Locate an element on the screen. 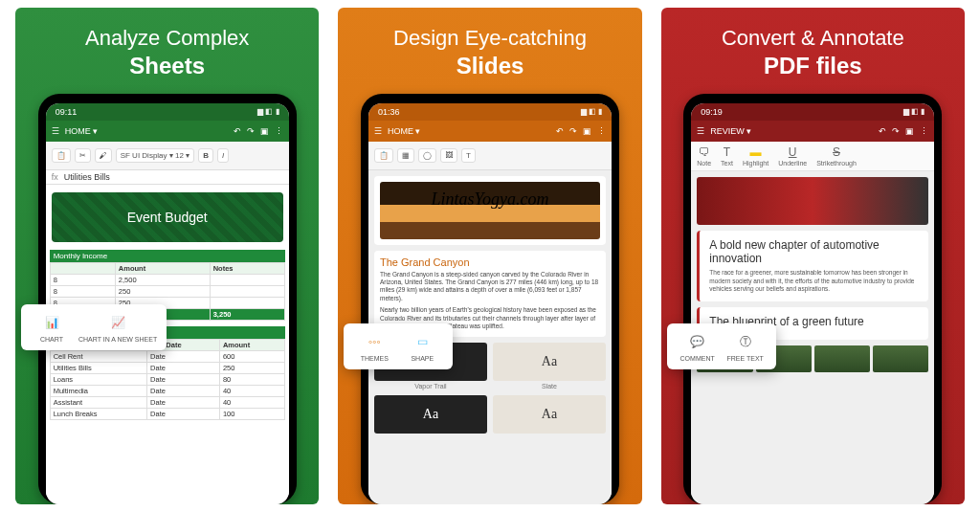  shape-button: ◯ is located at coordinates (427, 155).